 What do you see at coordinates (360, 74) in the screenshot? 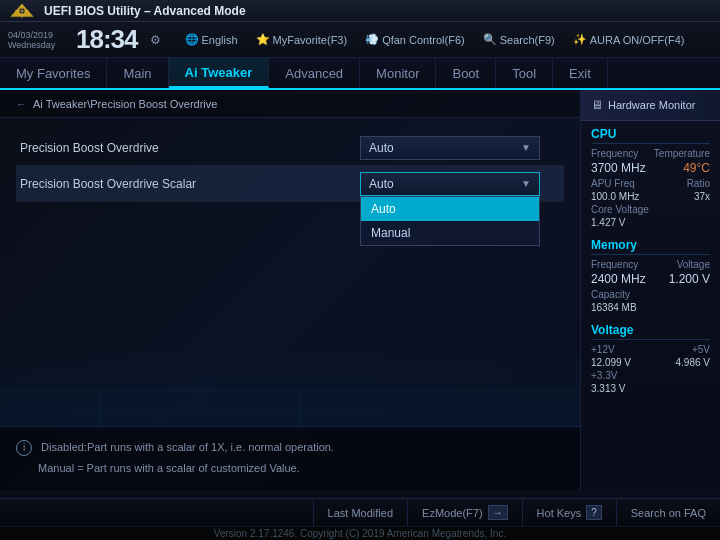
I see `nav-bar: My Favorites Main Ai Tweaker Advanced Mo…` at bounding box center [360, 74].